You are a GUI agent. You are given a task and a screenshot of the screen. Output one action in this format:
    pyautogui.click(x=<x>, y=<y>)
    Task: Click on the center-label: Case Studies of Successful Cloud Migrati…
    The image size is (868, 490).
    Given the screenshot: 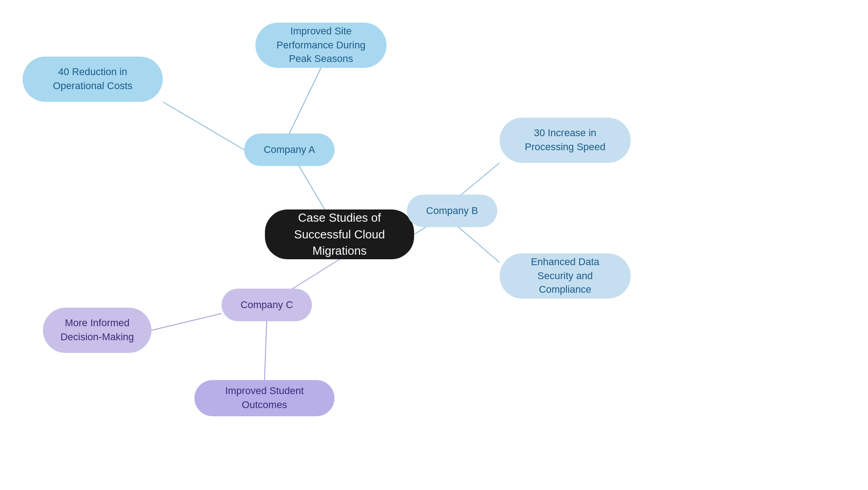 What is the action you would take?
    pyautogui.click(x=340, y=234)
    